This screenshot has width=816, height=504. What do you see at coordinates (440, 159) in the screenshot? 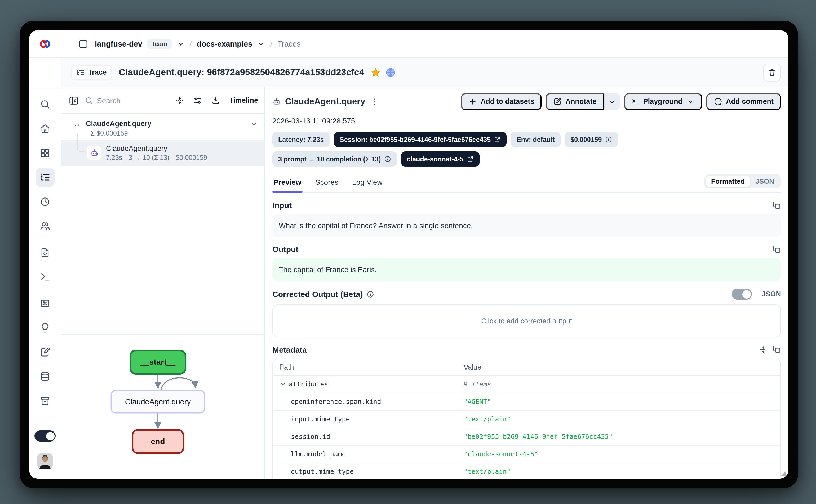
I see `model-badge: claude-sonnet-4-5` at bounding box center [440, 159].